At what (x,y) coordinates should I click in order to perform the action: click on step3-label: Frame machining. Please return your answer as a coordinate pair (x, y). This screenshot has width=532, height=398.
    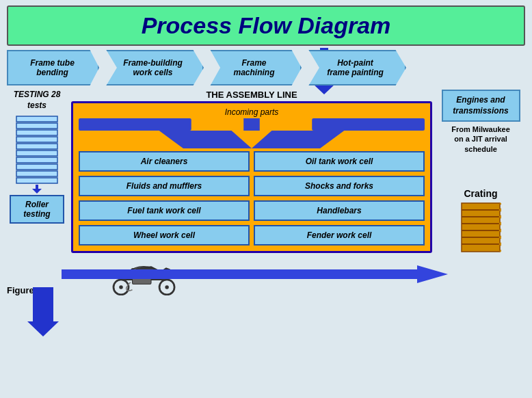
    Looking at the image, I should click on (254, 68).